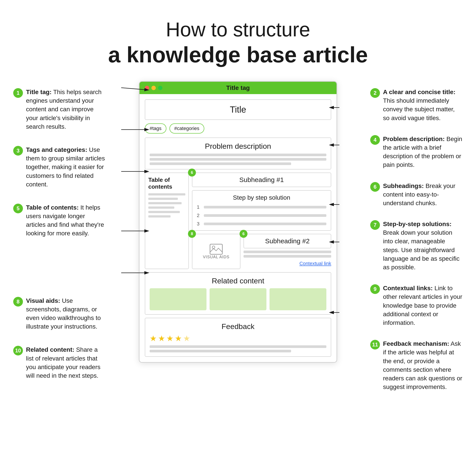 This screenshot has height=476, width=476. Describe the element at coordinates (375, 187) in the screenshot. I see `annotation-6-badge: 6` at that location.